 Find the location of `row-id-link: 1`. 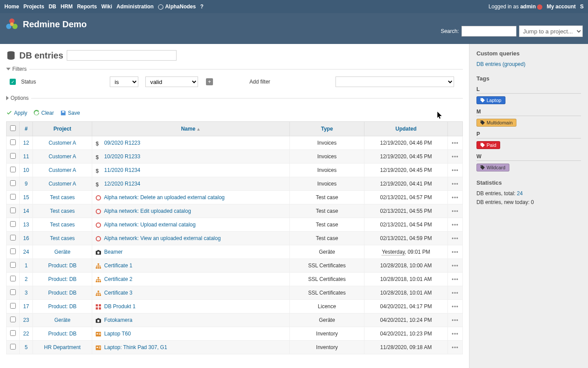

row-id-link: 1 is located at coordinates (26, 266).